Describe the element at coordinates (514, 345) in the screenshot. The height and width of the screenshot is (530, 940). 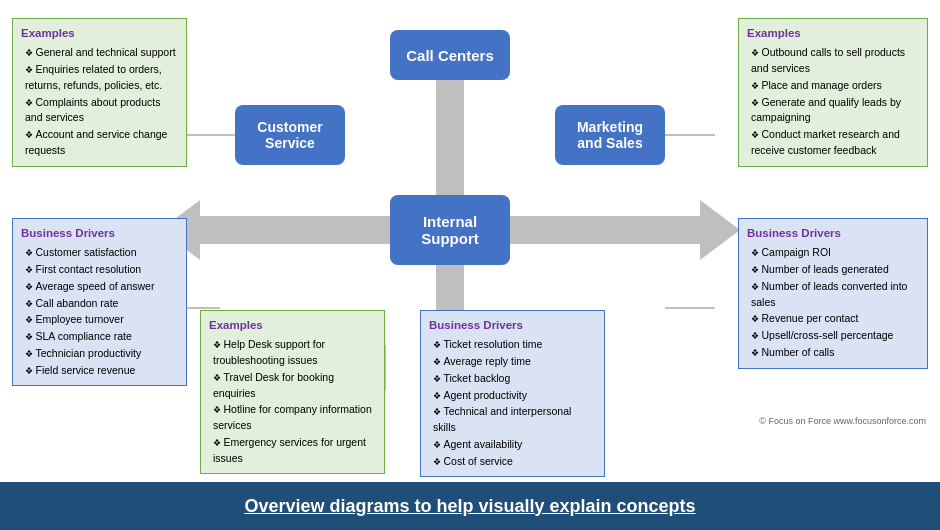
I see `list-item: Ticket resolution time` at that location.